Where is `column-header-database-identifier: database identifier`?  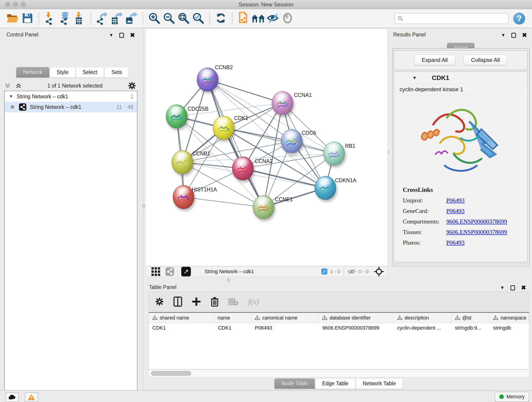 column-header-database-identifier: database identifier is located at coordinates (356, 318).